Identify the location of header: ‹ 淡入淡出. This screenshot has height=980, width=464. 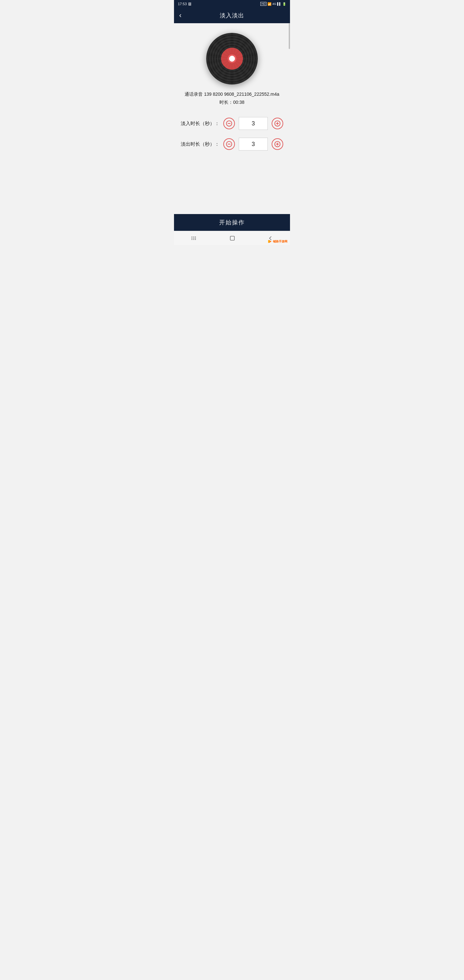
(232, 15).